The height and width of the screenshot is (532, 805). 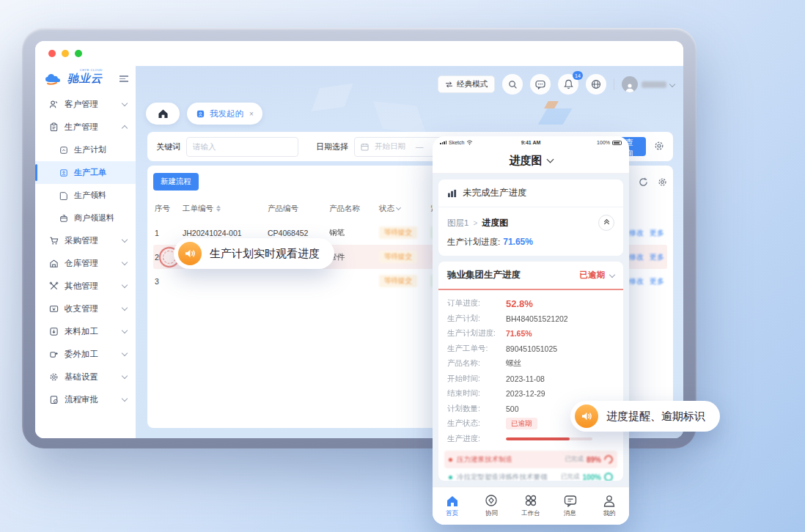 I want to click on top-navbar: 经典模式 14, so click(x=556, y=84).